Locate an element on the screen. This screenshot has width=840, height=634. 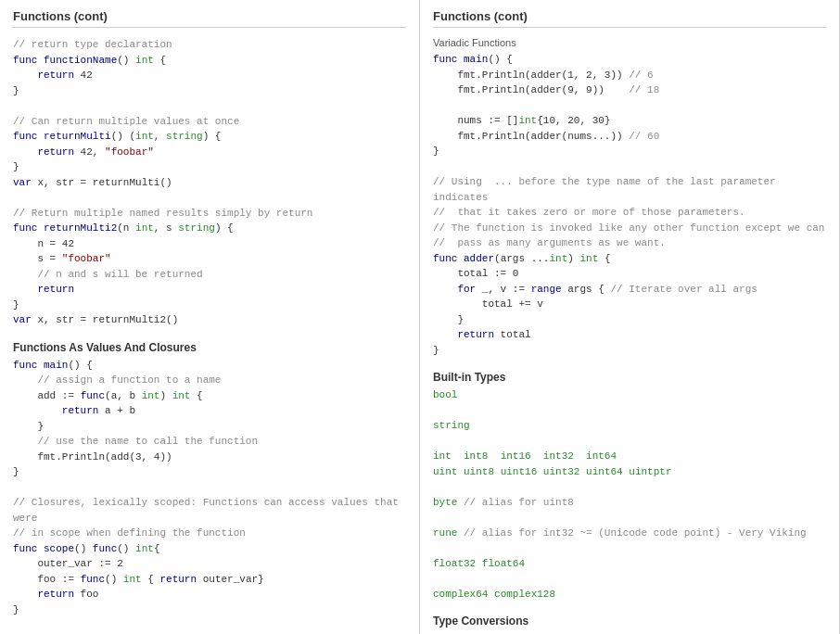
left-panel-title: Functions (cont) is located at coordinates (210, 19).